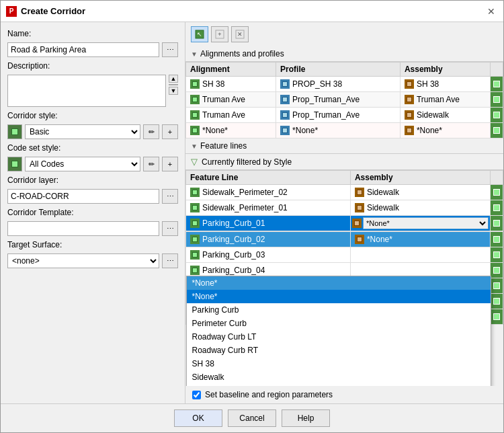 The width and height of the screenshot is (504, 433). What do you see at coordinates (93, 43) in the screenshot?
I see `name-section: Name: ⋯` at bounding box center [93, 43].